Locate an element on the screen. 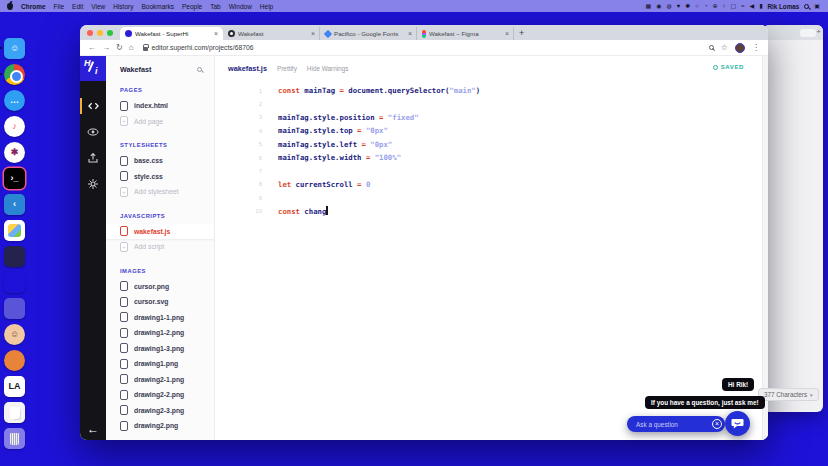  menubar-item-window: Window is located at coordinates (240, 6).